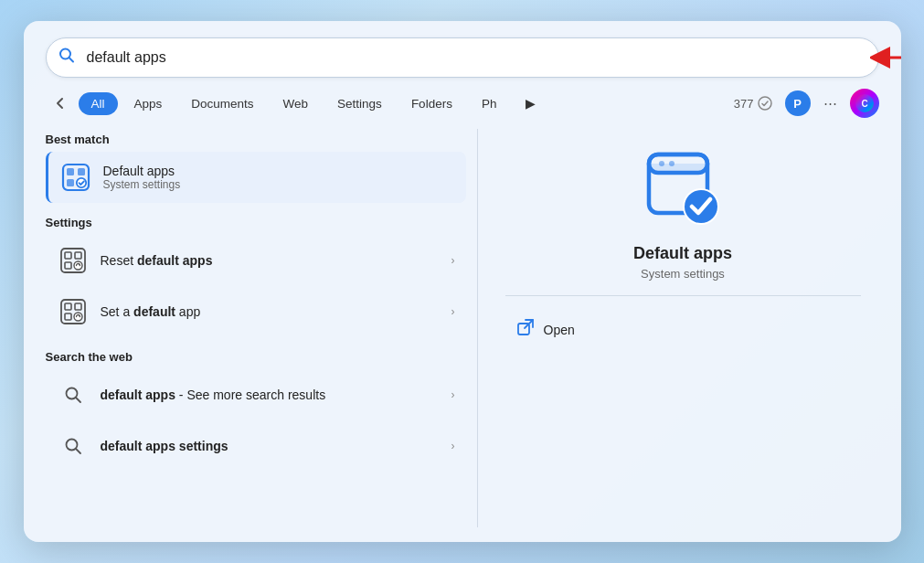  What do you see at coordinates (256, 260) in the screenshot?
I see `reset-default-apps-item: Reset default apps ›` at bounding box center [256, 260].